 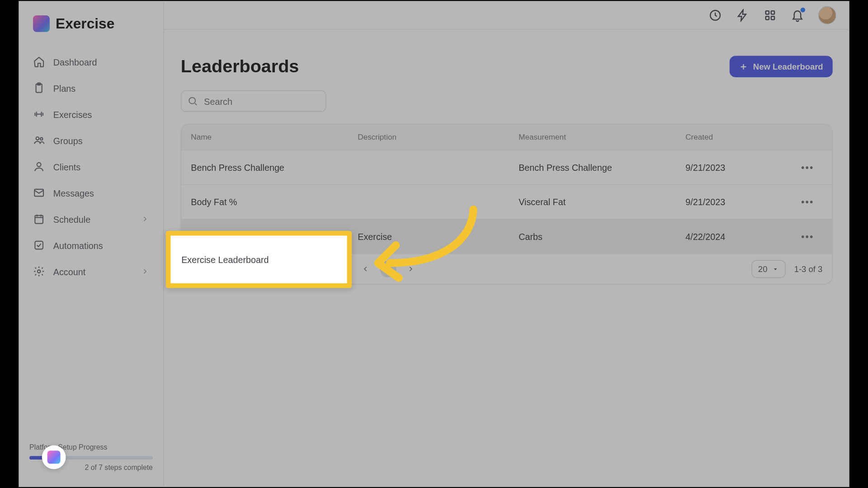 I want to click on setup-progress: Platform Setup Progress 2 of 7 steps com…, so click(x=91, y=460).